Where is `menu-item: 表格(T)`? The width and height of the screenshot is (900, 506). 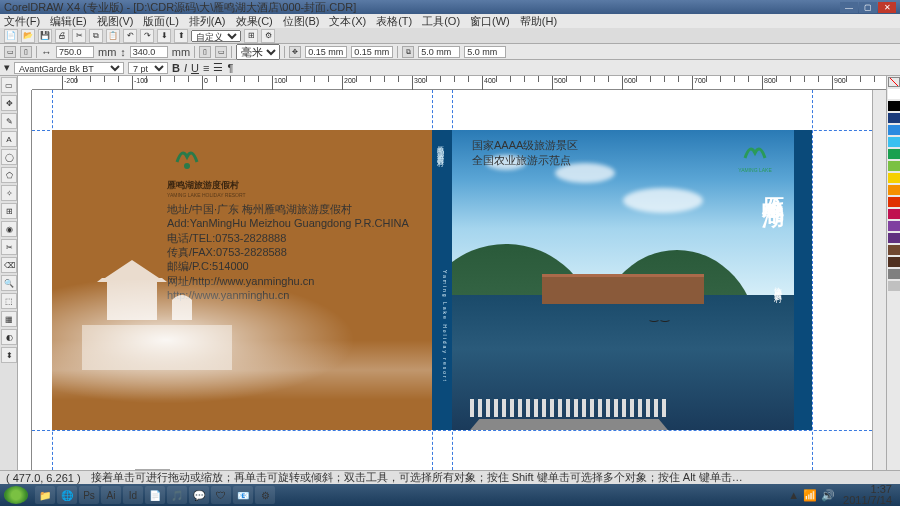 menu-item: 表格(T) is located at coordinates (394, 22).